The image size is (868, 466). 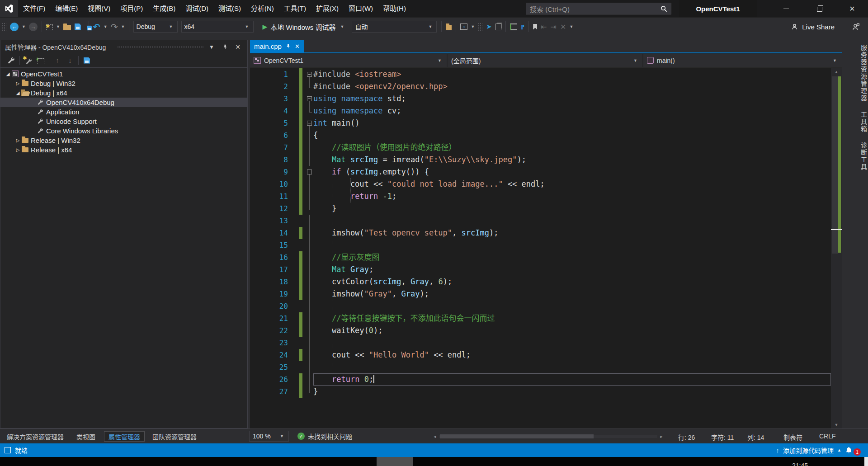 What do you see at coordinates (836, 72) in the screenshot?
I see `scroll-up-icon: ▲` at bounding box center [836, 72].